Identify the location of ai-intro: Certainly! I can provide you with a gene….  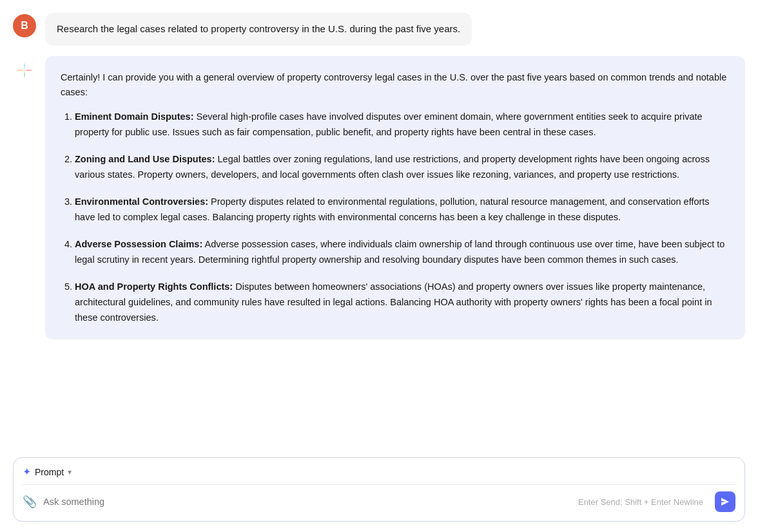
(395, 86).